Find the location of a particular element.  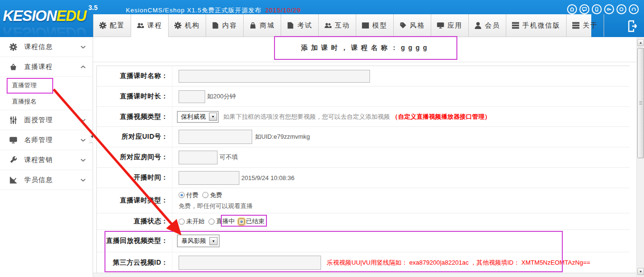

field-label: 所对应UID号： is located at coordinates (135, 137).